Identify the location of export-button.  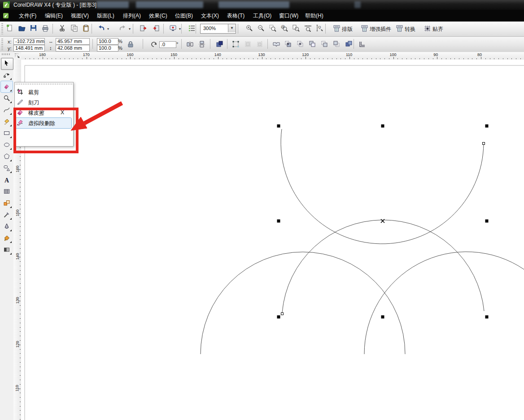
(156, 29).